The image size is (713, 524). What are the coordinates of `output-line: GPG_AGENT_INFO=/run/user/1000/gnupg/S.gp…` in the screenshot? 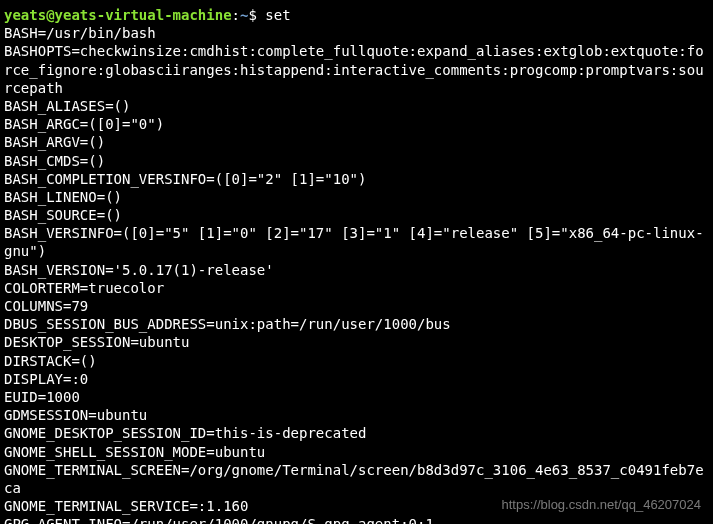 It's located at (219, 520).